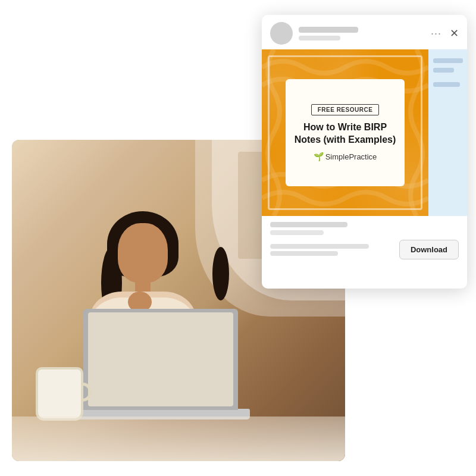 The width and height of the screenshot is (476, 476). What do you see at coordinates (345, 109) in the screenshot?
I see `free-resource-badge: FREE RESOURCE` at bounding box center [345, 109].